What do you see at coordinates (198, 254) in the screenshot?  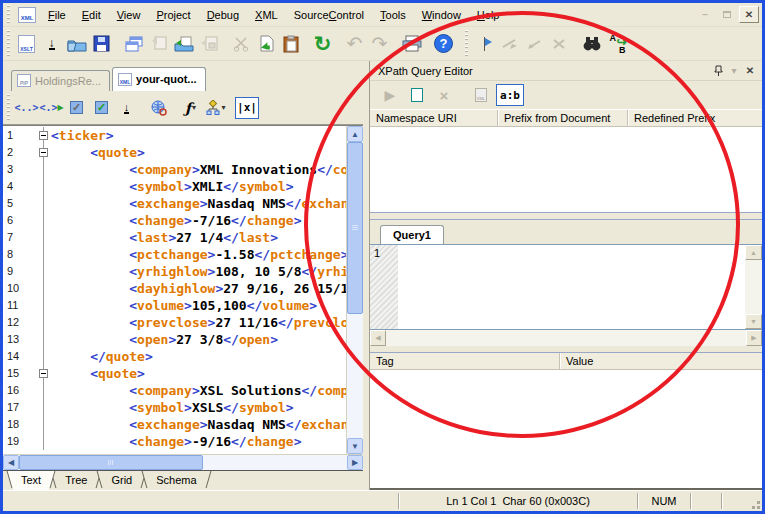 I see `code-text: <pctchange>-1.58</pctchange>` at bounding box center [198, 254].